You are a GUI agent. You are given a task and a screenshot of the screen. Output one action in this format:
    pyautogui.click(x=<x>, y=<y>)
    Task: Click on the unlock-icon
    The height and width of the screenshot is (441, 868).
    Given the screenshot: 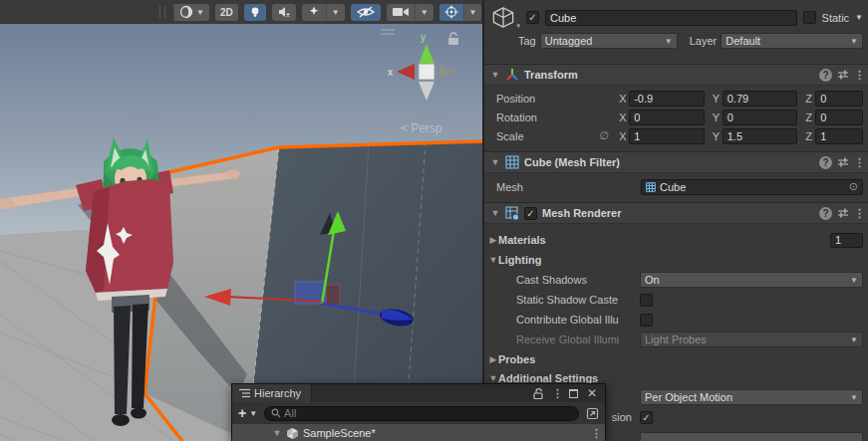 What is the action you would take?
    pyautogui.click(x=538, y=394)
    